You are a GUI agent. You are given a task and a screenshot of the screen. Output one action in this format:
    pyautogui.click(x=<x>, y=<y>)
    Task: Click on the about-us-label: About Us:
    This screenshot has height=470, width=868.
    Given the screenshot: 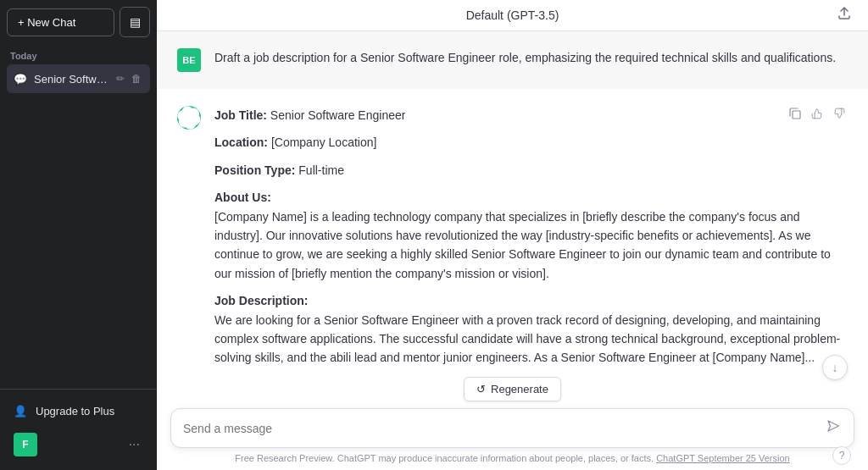 What is the action you would take?
    pyautogui.click(x=242, y=197)
    